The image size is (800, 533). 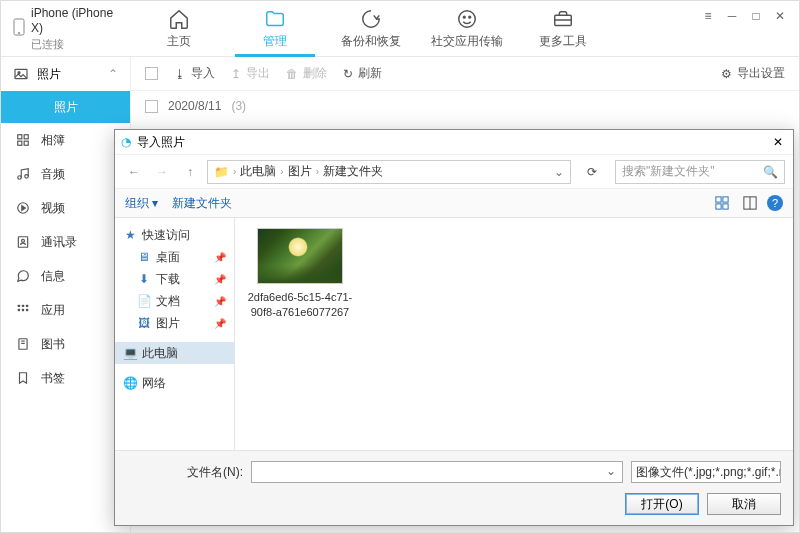 I want to click on app-icon: ◔, so click(x=126, y=142).